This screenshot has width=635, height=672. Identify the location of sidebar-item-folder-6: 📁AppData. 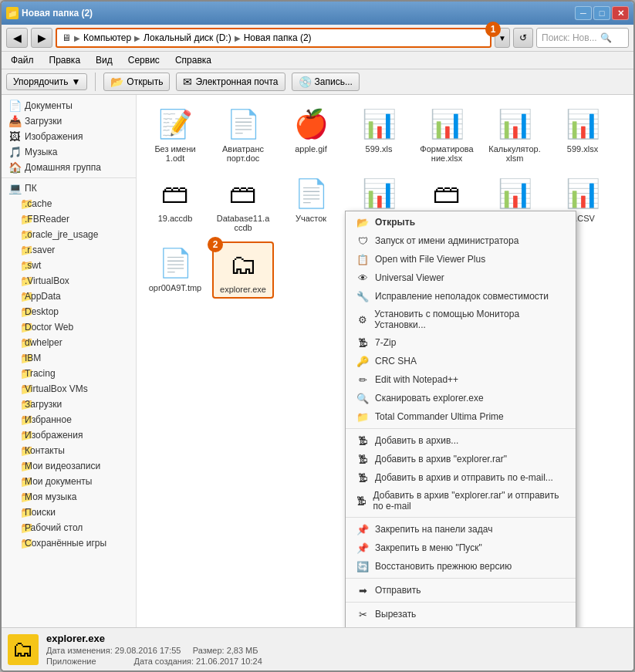
(69, 296).